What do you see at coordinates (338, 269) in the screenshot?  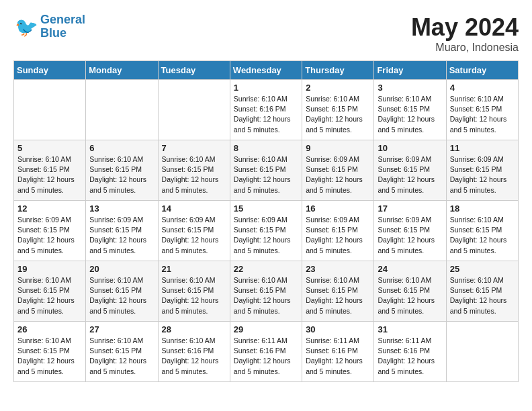 I see `day-number: 23` at bounding box center [338, 269].